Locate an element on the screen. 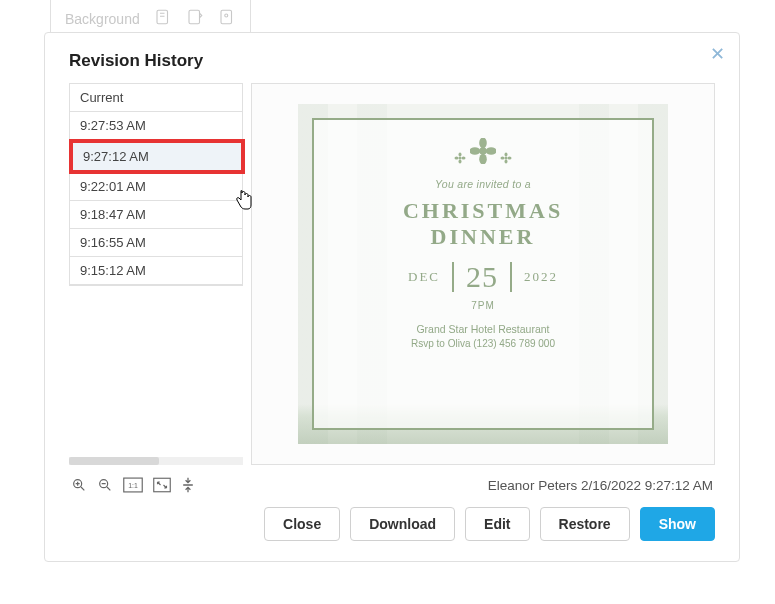  edit-button: Edit is located at coordinates (497, 524).